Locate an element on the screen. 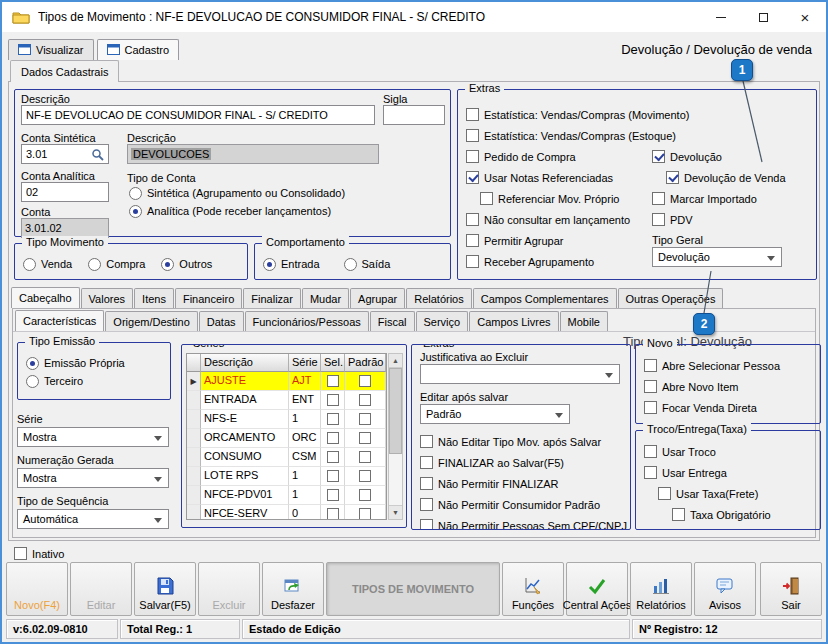 This screenshot has height=644, width=828. series-row-consumo: CONSUMOCSM is located at coordinates (286, 458).